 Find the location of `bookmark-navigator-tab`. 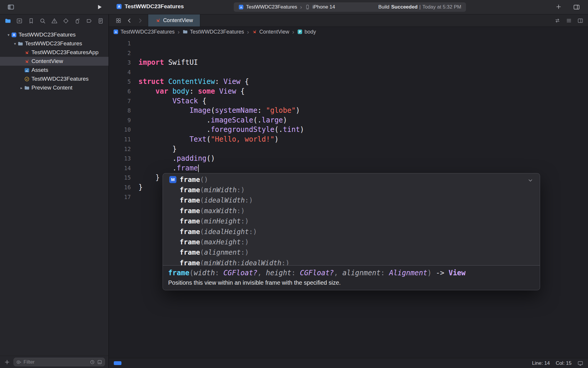

bookmark-navigator-tab is located at coordinates (31, 21).